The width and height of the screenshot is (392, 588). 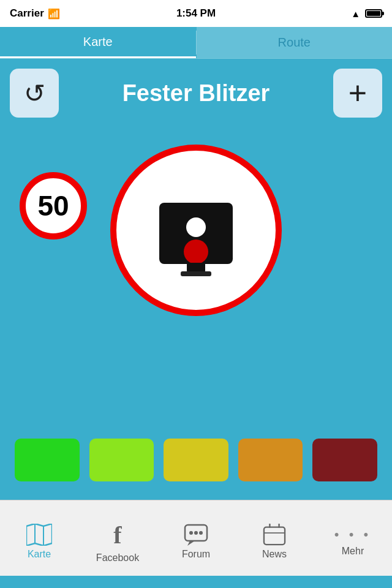 I want to click on more-icon: • • •, so click(x=353, y=535).